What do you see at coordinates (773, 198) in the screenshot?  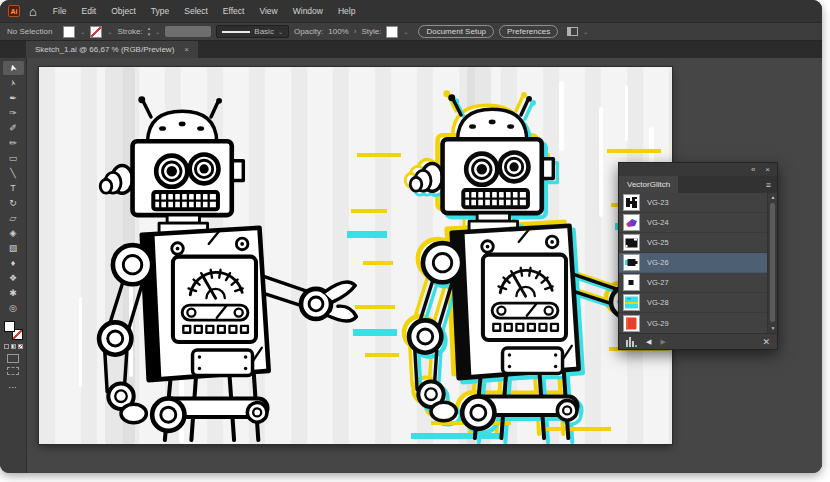 I see `scroll-up-icon: ▲` at bounding box center [773, 198].